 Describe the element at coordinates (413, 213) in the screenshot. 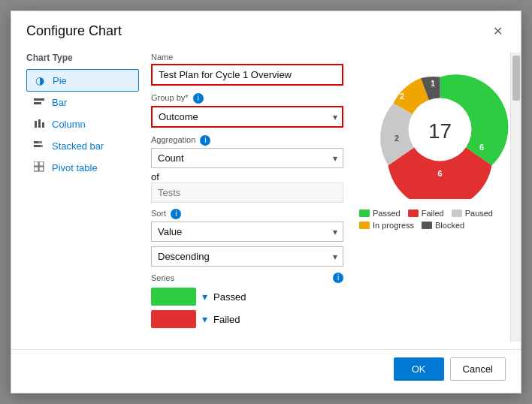

I see `legend-color-failed` at that location.